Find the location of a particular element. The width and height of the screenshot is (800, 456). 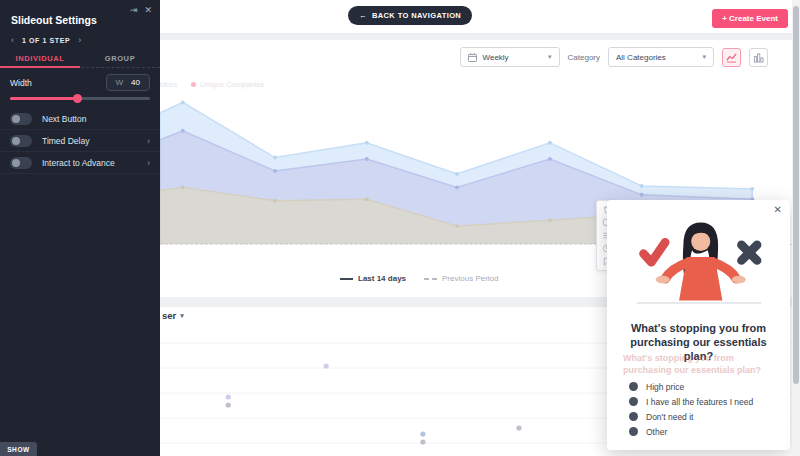

bar-chart-toggle-button is located at coordinates (758, 58).